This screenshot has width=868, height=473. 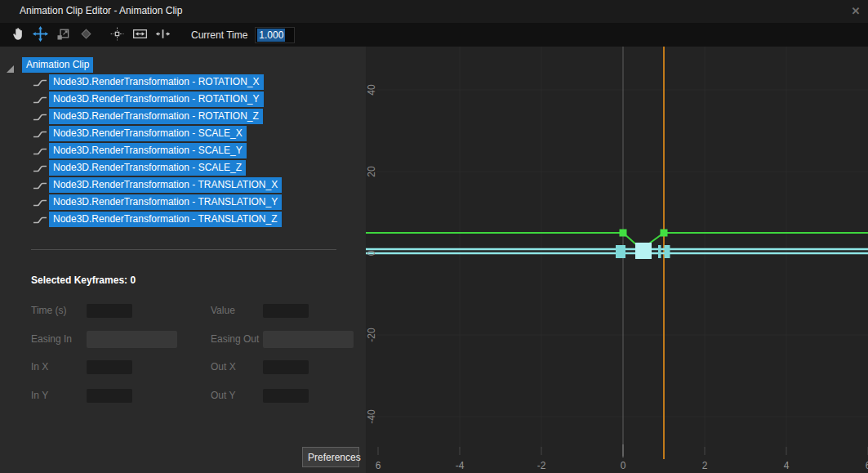 I want to click on cyan-keyframes, so click(x=643, y=251).